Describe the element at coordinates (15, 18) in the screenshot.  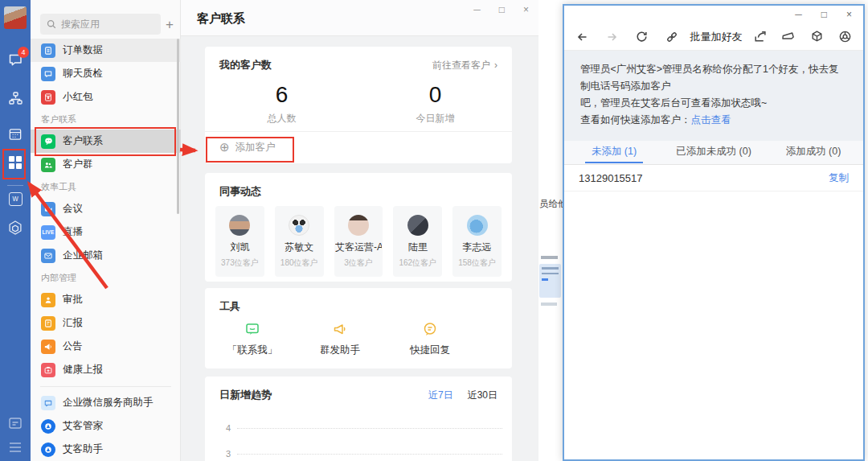
I see `user-avatar` at that location.